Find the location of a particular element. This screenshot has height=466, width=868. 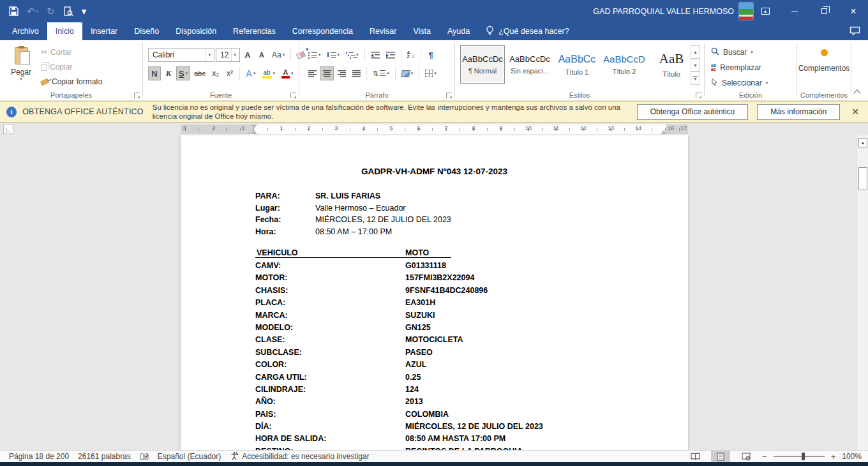

grow-font-button: A▲ is located at coordinates (248, 55).